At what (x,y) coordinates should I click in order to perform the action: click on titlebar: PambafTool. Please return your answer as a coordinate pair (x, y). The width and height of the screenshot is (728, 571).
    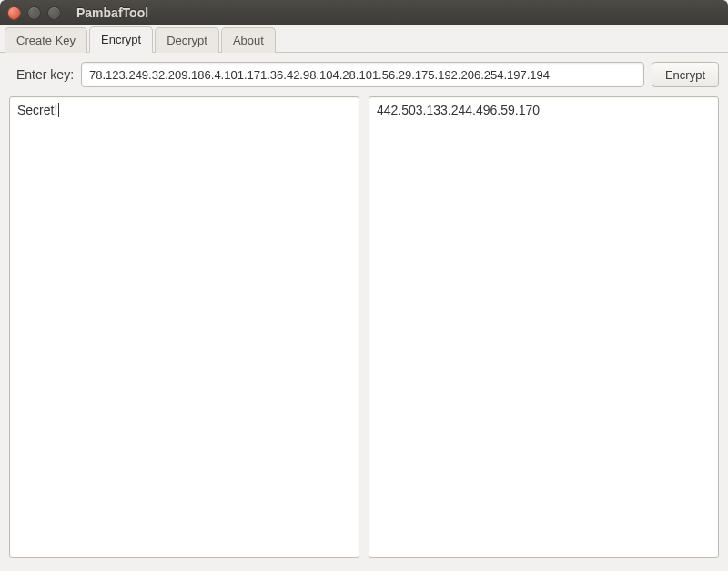
    Looking at the image, I should click on (364, 13).